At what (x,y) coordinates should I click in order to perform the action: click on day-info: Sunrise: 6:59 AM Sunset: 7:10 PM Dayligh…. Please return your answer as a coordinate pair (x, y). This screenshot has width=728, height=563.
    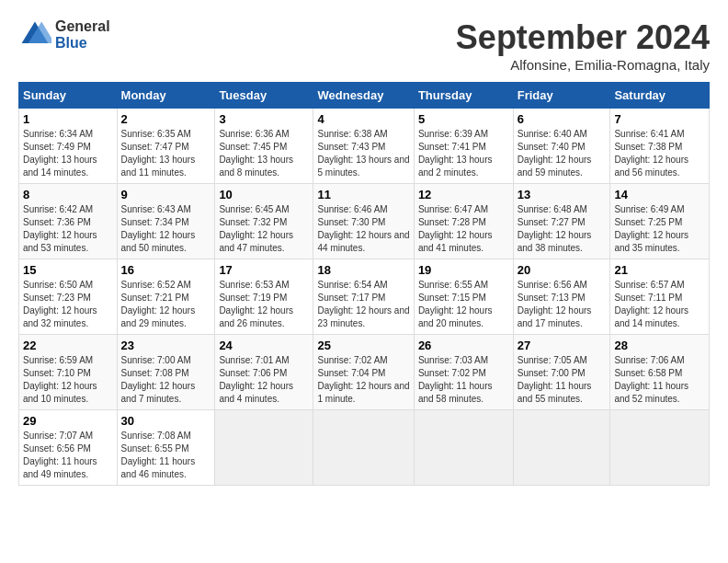
    Looking at the image, I should click on (68, 380).